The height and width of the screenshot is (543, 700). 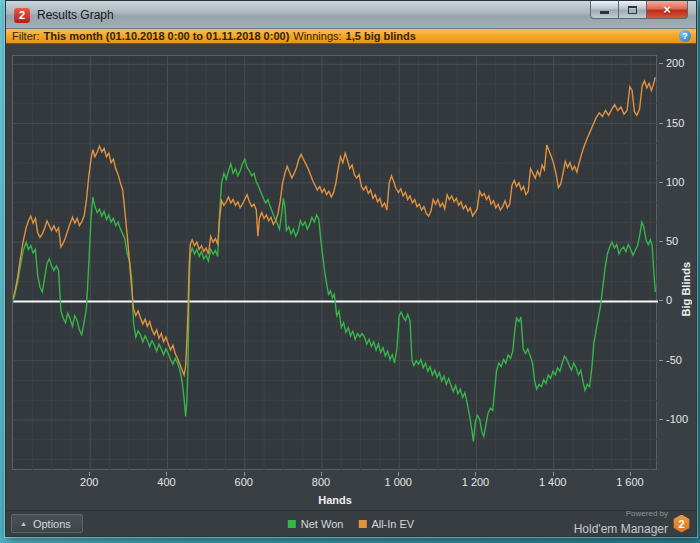 I want to click on app-icon: 2, so click(x=22, y=15).